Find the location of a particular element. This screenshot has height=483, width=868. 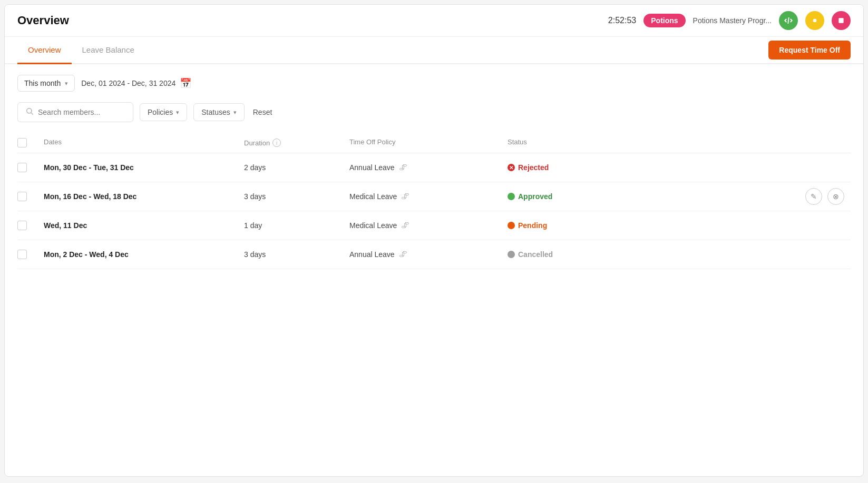

search-filters: Policies ▾ Statuses ▾ Reset is located at coordinates (434, 112).